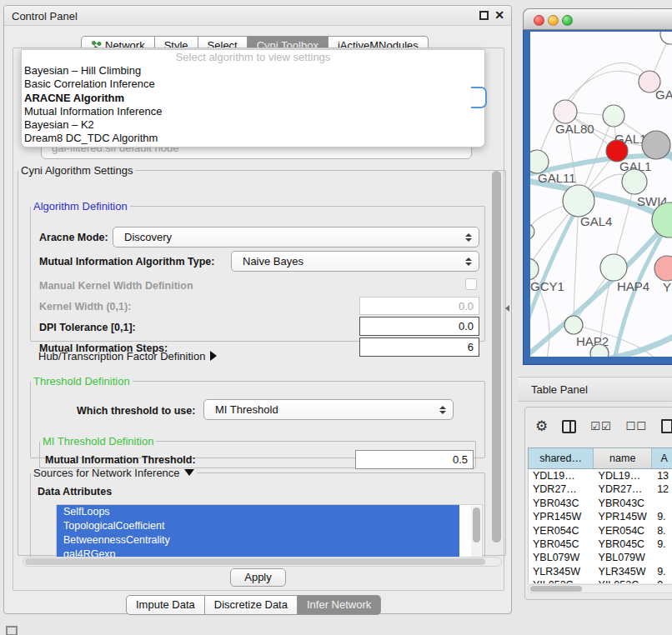 This screenshot has width=672, height=635. I want to click on zoom-window-button, so click(567, 20).